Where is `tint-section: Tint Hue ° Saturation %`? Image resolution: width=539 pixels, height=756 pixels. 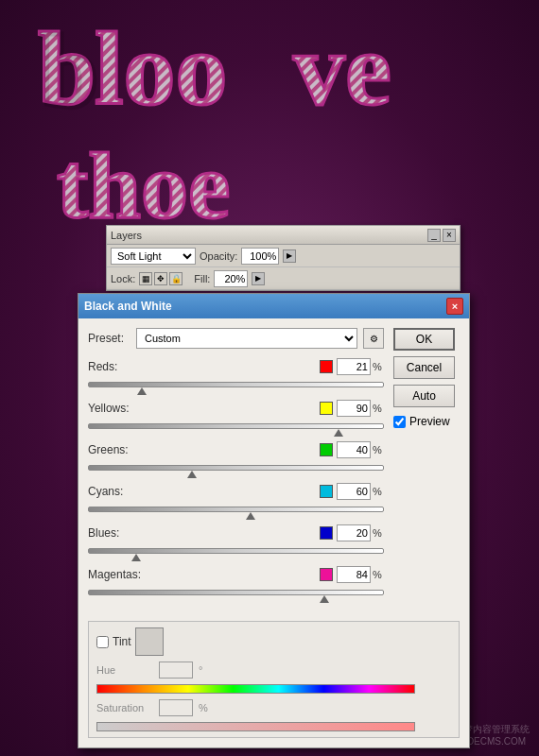 tint-section: Tint Hue ° Saturation % is located at coordinates (274, 679).